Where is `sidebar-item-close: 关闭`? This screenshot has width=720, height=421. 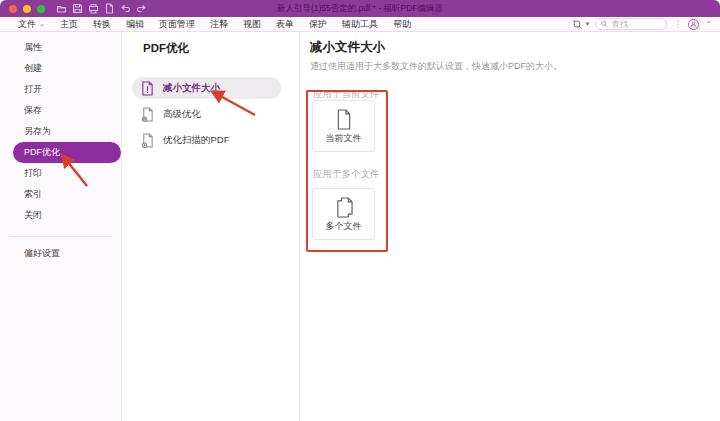
sidebar-item-close: 关闭 is located at coordinates (60, 216).